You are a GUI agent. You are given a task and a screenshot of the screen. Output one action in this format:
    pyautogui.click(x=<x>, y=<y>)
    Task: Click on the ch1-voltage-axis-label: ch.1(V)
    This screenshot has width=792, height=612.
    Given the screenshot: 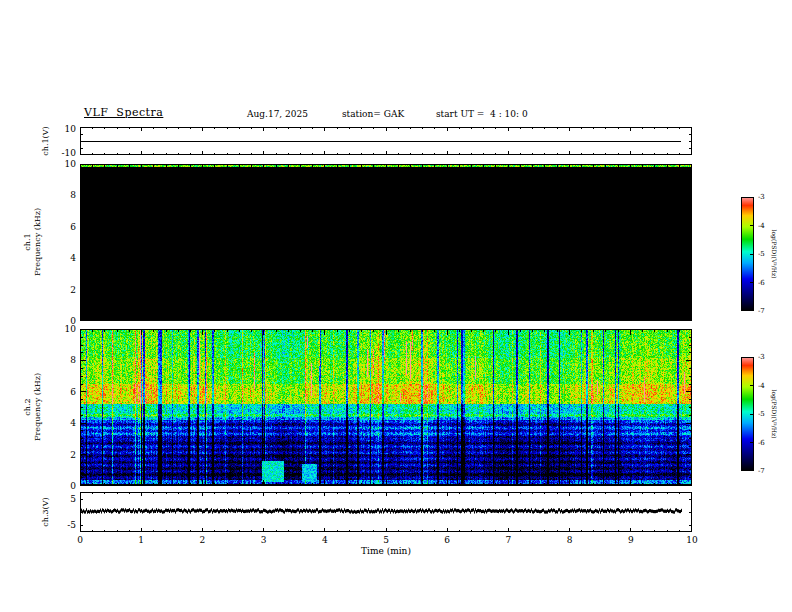 What is the action you would take?
    pyautogui.click(x=46, y=140)
    